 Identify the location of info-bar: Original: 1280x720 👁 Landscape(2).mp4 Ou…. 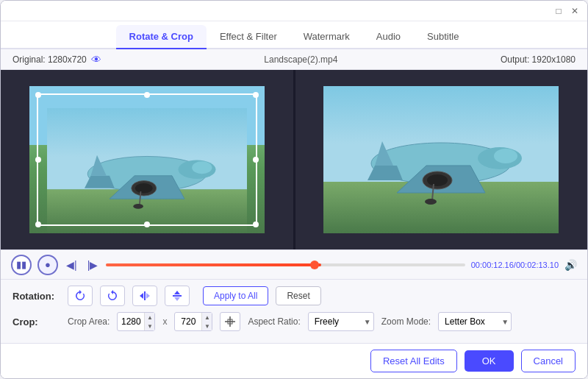
(294, 60).